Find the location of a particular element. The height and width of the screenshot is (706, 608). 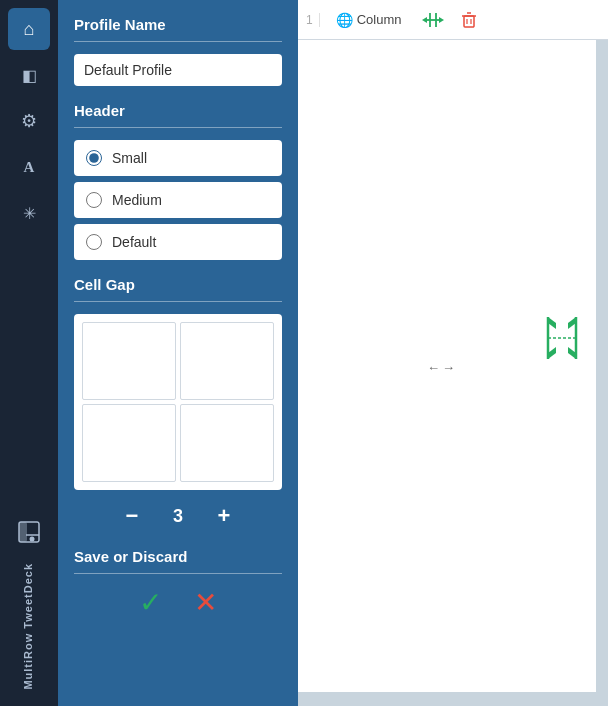

layers-icon: ◧ is located at coordinates (30, 76).